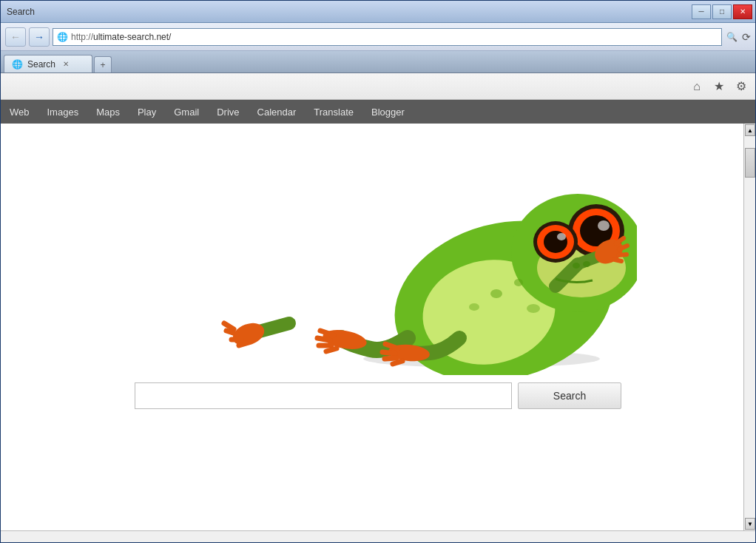  Describe the element at coordinates (186, 112) in the screenshot. I see `nav-item-gmail: Gmail` at that location.